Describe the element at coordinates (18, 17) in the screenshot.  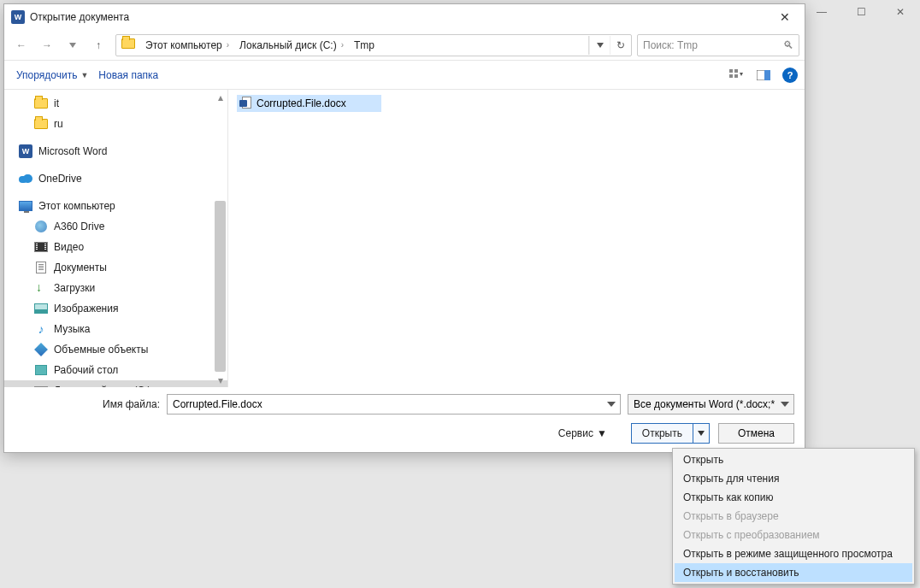
I see `word-app-icon: W` at that location.